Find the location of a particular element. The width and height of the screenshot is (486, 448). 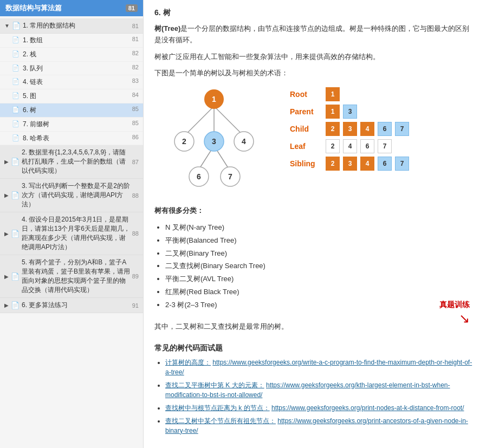

tree-legend: Root 1 Parent 1 3 Child 2 3 4 6 7 Leaf is located at coordinates (349, 129).